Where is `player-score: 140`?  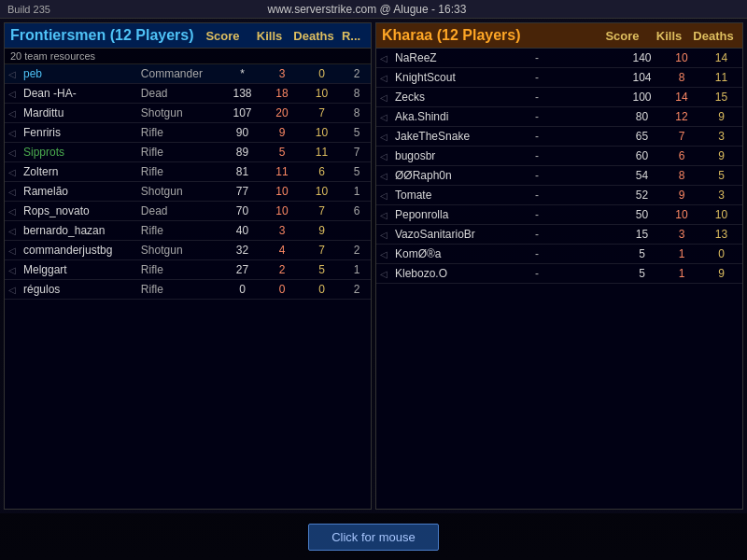
player-score: 140 is located at coordinates (642, 58).